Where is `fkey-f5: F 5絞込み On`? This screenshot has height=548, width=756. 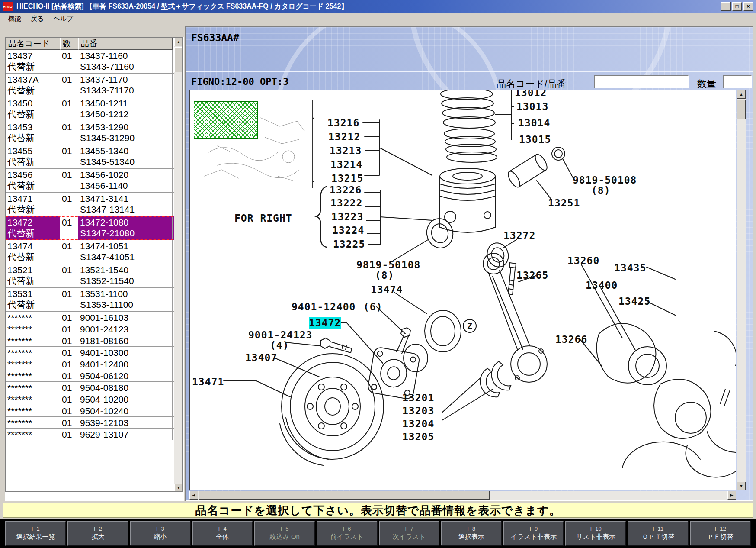
fkey-f5: F 5絞込み On is located at coordinates (285, 533).